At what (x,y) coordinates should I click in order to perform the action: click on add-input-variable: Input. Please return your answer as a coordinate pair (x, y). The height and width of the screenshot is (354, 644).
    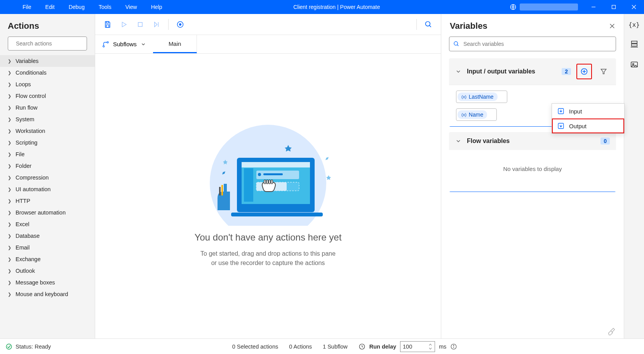
    Looking at the image, I should click on (588, 111).